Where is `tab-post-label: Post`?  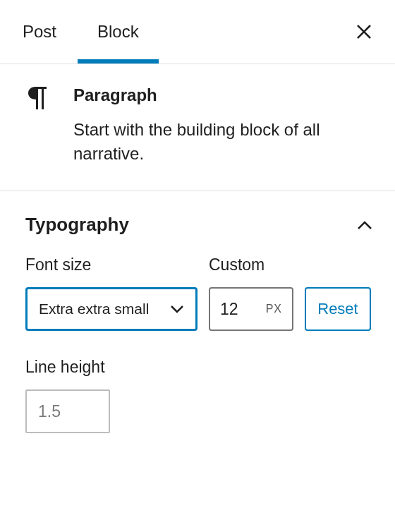
tab-post-label: Post is located at coordinates (40, 32).